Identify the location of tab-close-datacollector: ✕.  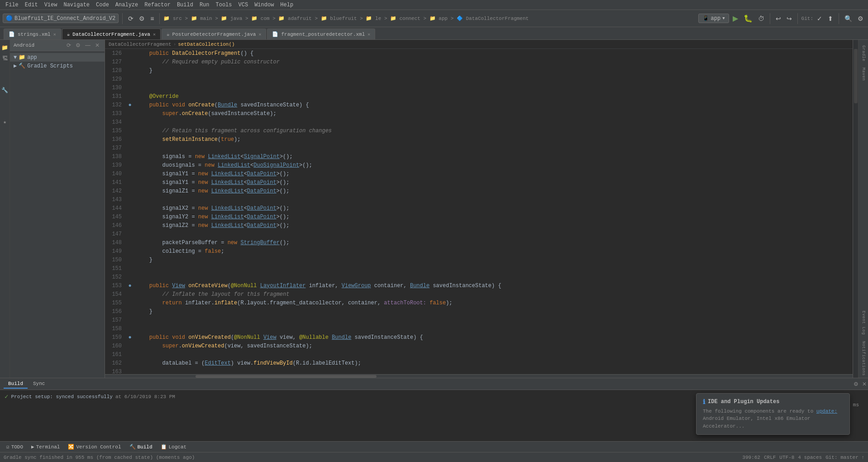
(154, 34).